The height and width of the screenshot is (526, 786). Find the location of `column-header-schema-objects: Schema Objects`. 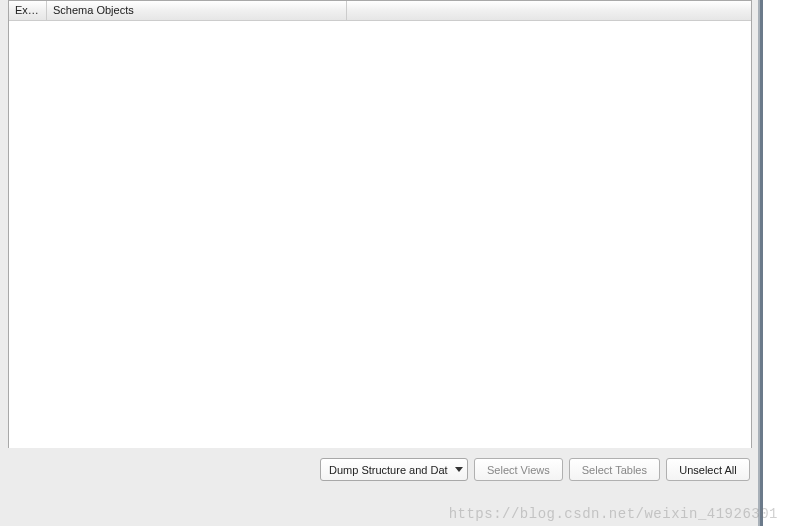

column-header-schema-objects: Schema Objects is located at coordinates (197, 10).